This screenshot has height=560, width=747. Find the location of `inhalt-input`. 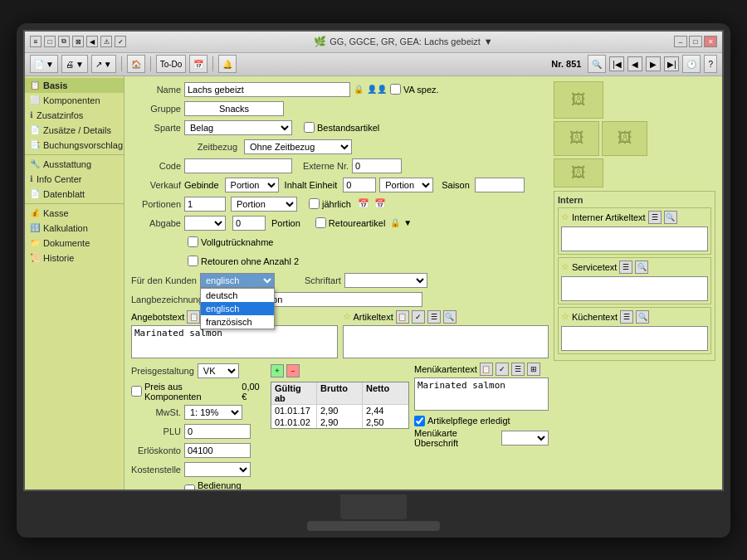

inhalt-input is located at coordinates (359, 185).